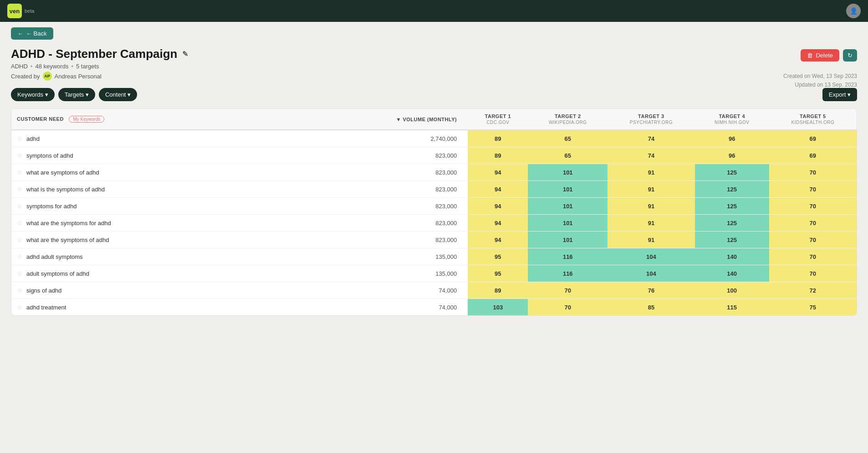 The height and width of the screenshot is (453, 868). Describe the element at coordinates (63, 172) in the screenshot. I see `keyword-text: what are symptoms of adhd` at that location.